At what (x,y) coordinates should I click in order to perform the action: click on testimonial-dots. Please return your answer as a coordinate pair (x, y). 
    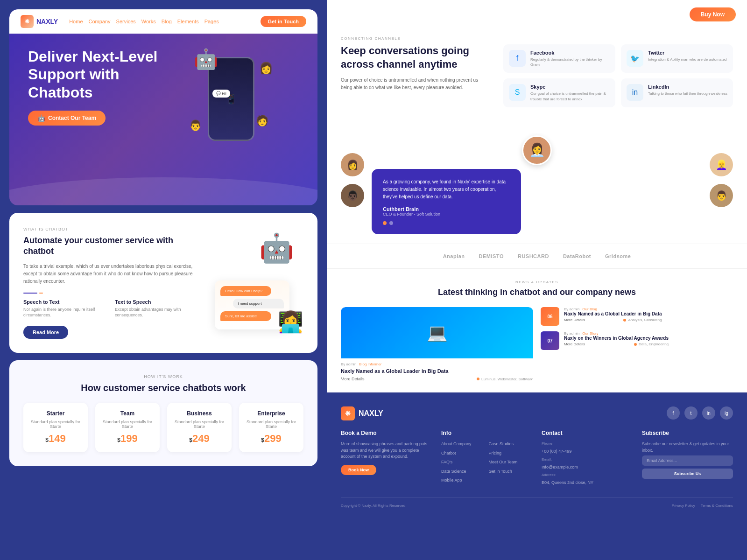
    Looking at the image, I should click on (446, 223).